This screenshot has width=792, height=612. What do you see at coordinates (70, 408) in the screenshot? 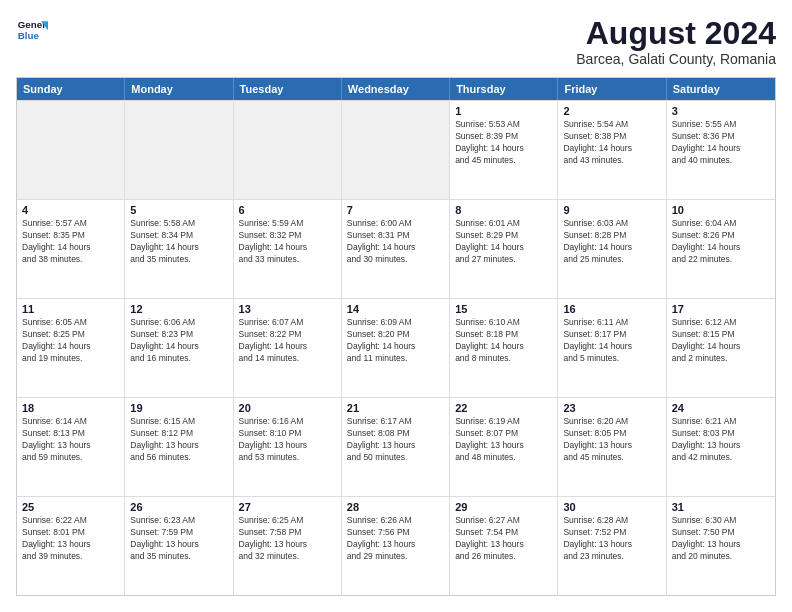
I see `day-number: 18` at bounding box center [70, 408].